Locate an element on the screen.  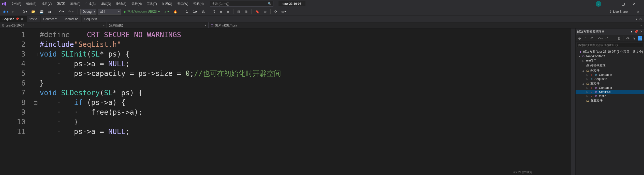
close-tab-icon: ✕ is located at coordinates (22, 19).